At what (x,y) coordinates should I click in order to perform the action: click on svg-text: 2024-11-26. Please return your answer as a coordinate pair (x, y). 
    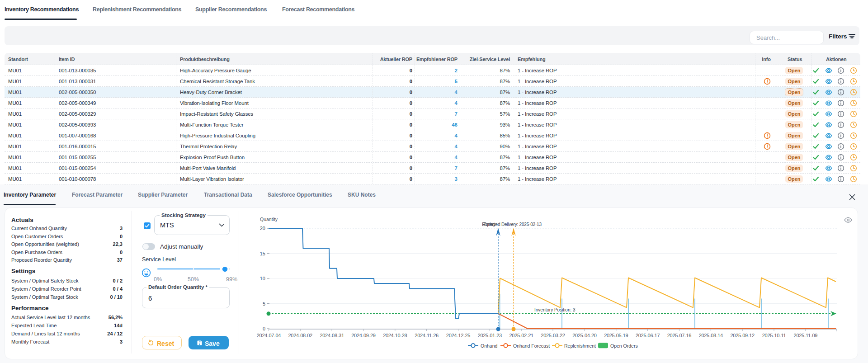
    Looking at the image, I should click on (427, 335).